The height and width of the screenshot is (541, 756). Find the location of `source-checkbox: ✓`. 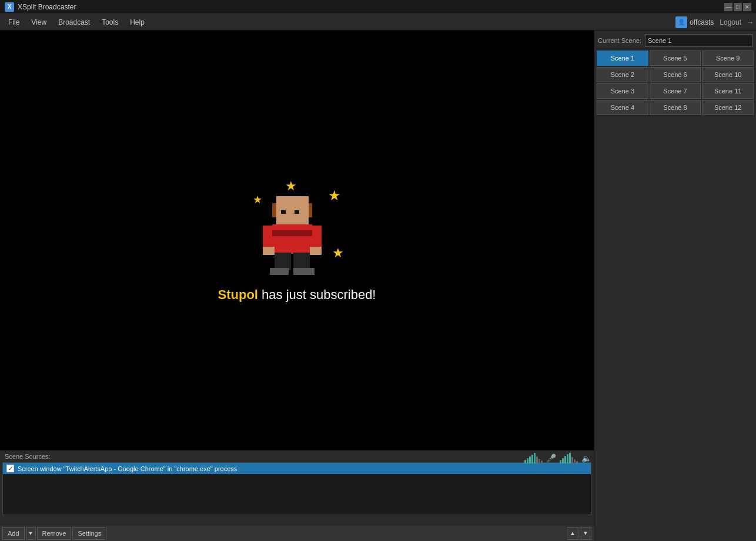

source-checkbox: ✓ is located at coordinates (11, 469).